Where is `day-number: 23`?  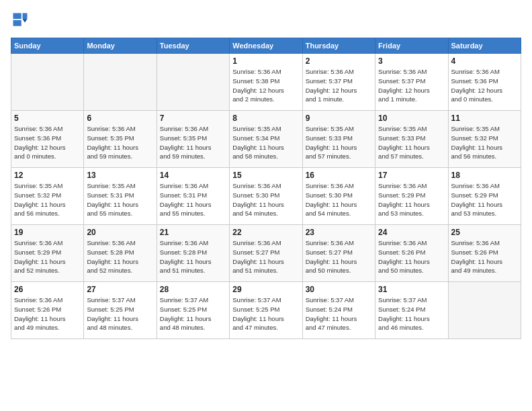
day-number: 23 is located at coordinates (339, 232).